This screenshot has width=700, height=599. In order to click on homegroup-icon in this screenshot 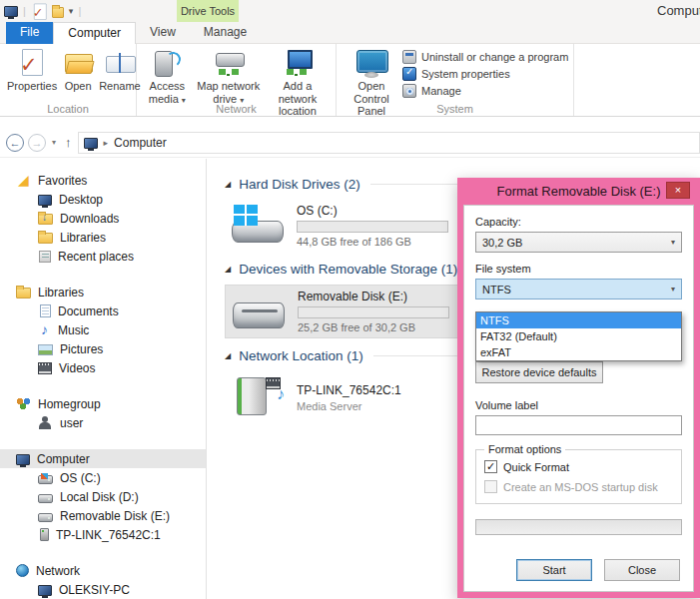, I will do `click(24, 403)`.